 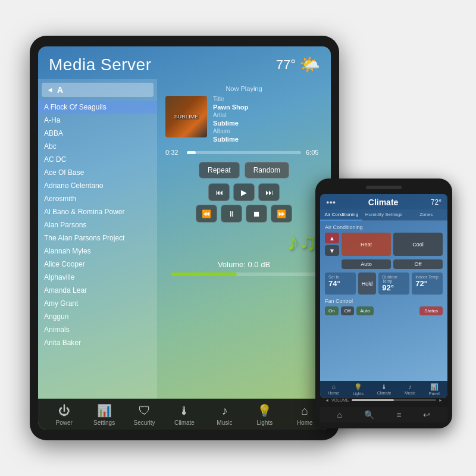 What do you see at coordinates (231, 99) in the screenshot?
I see `track-title-label: Title` at bounding box center [231, 99].